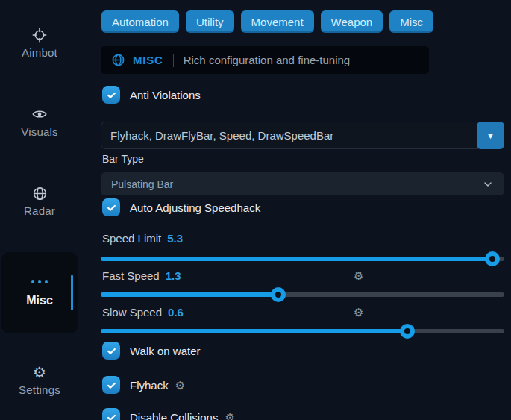 The height and width of the screenshot is (420, 511). Describe the element at coordinates (303, 184) in the screenshot. I see `bar-type-select: Pulsating Bar` at that location.